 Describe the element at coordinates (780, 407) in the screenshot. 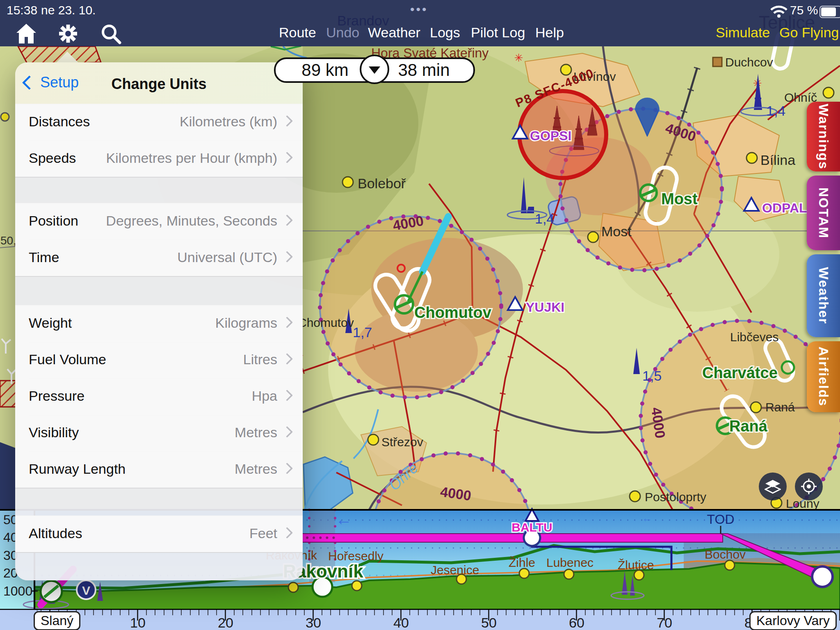

I see `town-label: Raná` at that location.